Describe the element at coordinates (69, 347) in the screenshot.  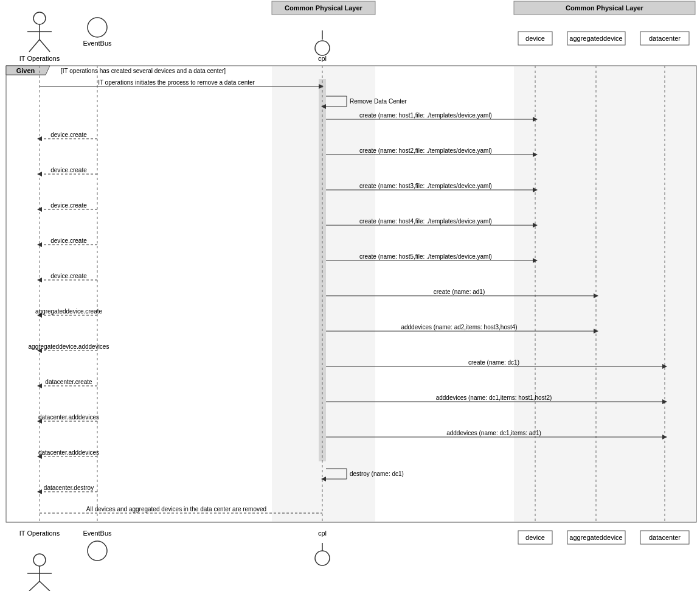
I see `svg-text: aggregateddevice.adddevices` at that location.